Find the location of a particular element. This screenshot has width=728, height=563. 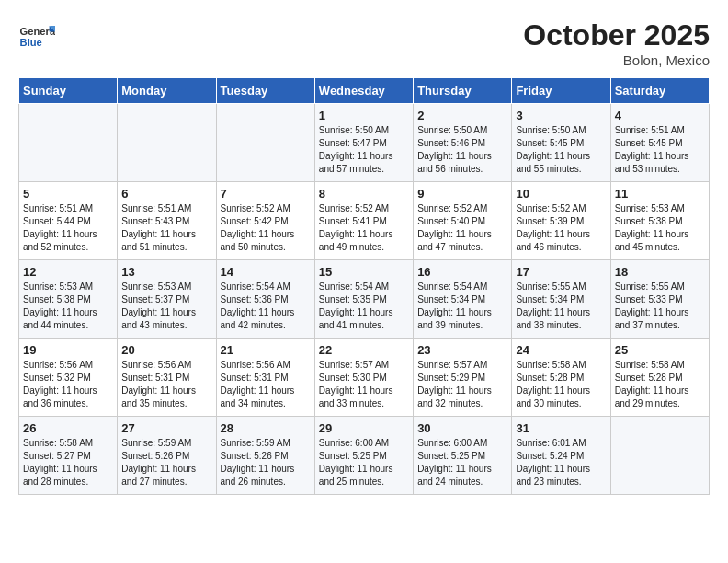

table-row: 20Sunrise: 5:56 AM Sunset: 5:31 PM Dayli… is located at coordinates (167, 377).